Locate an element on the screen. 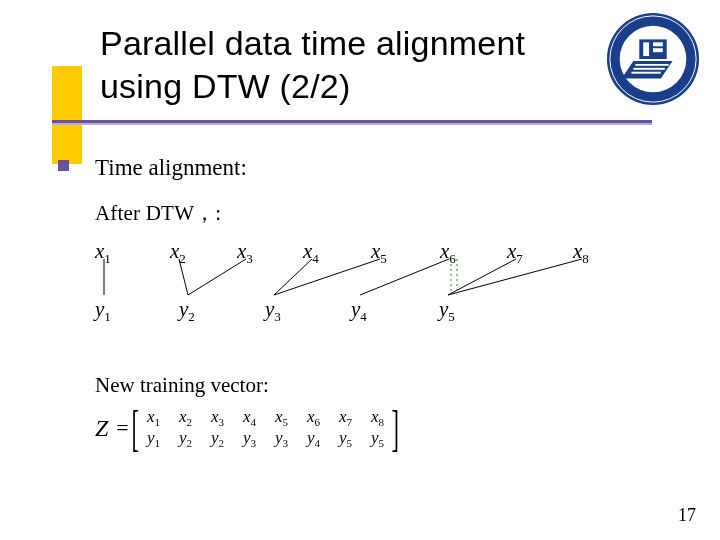 Image resolution: width=720 pixels, height=540 pixels. matrix-cell: x1 is located at coordinates (153, 418).